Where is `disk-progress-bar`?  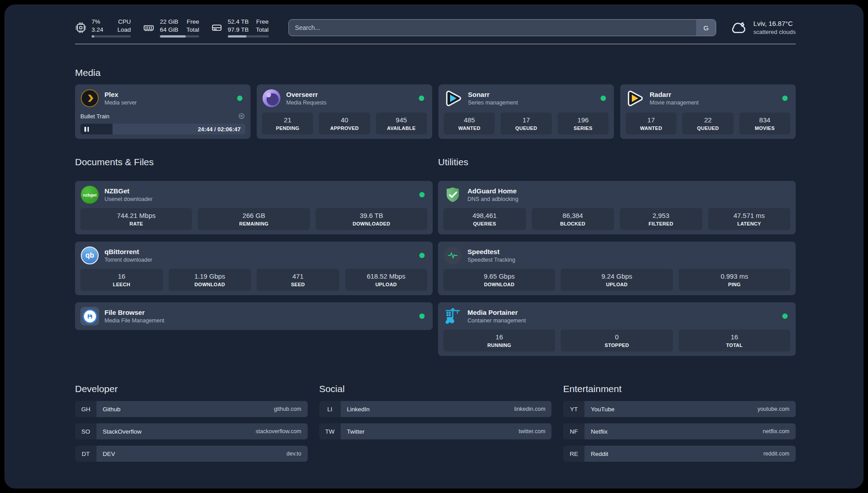 disk-progress-bar is located at coordinates (248, 37).